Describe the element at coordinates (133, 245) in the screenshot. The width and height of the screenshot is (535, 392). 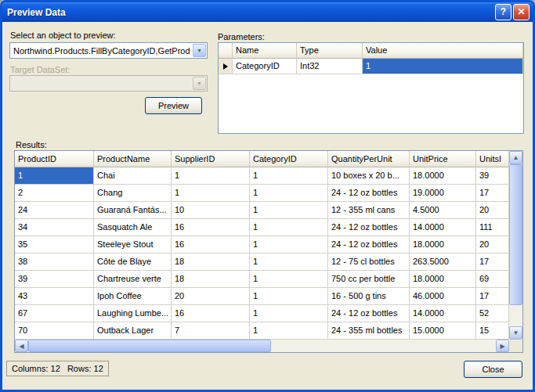
I see `cell: Steeleye Stout` at that location.